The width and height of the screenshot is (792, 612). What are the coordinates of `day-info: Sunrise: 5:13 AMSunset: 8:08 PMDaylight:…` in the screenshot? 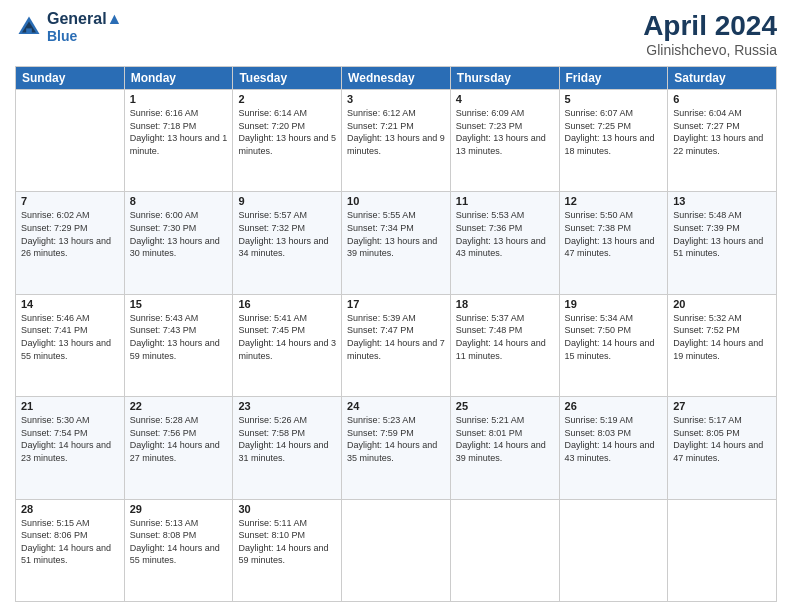 It's located at (179, 542).